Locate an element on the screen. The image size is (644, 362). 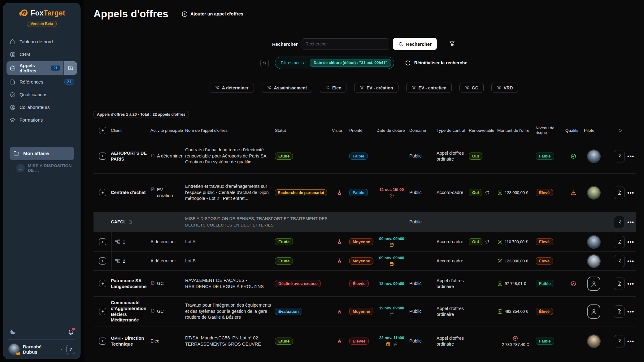
add-tender-button: Ajouter un appel d'offres is located at coordinates (212, 14).